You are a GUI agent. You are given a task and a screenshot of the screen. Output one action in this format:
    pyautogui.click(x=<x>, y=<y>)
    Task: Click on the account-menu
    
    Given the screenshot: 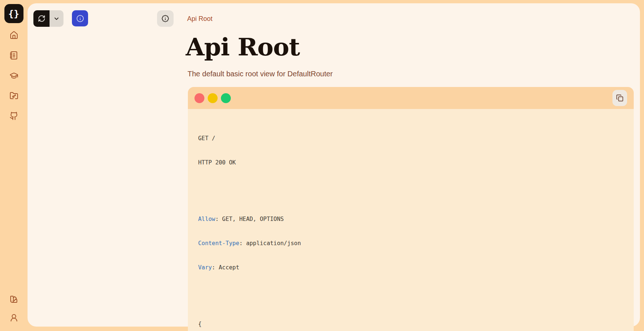 What is the action you would take?
    pyautogui.click(x=14, y=318)
    